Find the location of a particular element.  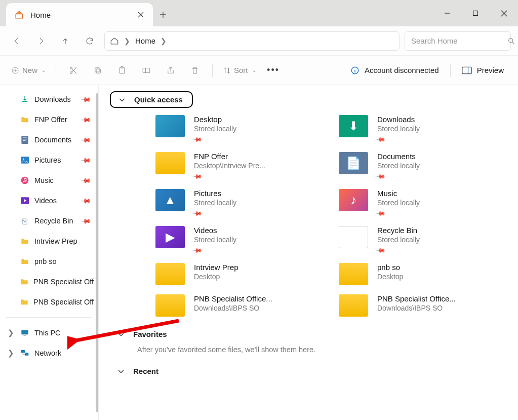

sidebar-item-pnb-so: pnb so is located at coordinates (49, 261).